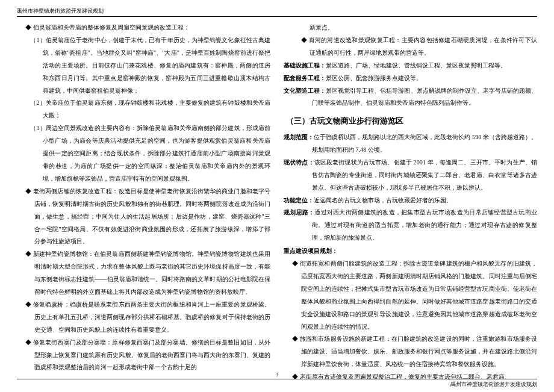 This screenshot has height=392, width=554. Describe the element at coordinates (143, 154) in the screenshot. I see `left-n3: （3）周边空间景观改造的主要内容有：拆除伯灵翁庙和关帝庙南侧的部分建筑，形成庙前…` at that location.